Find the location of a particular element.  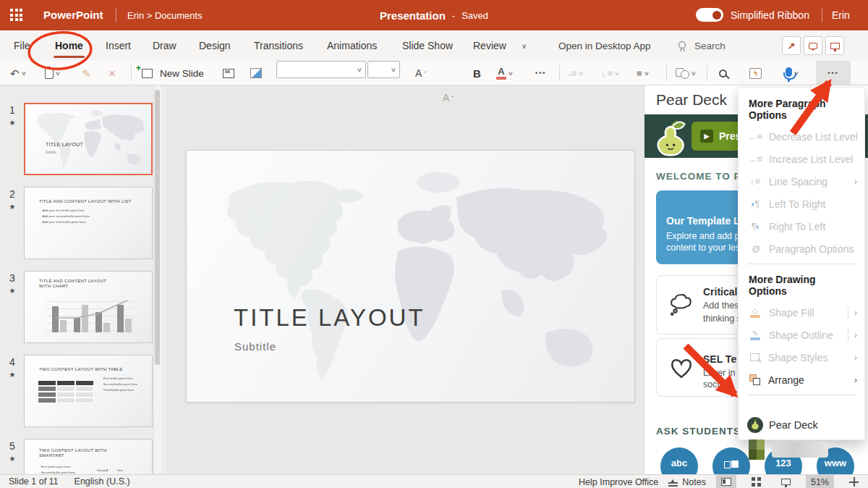

fit-to-window-button is located at coordinates (854, 481).